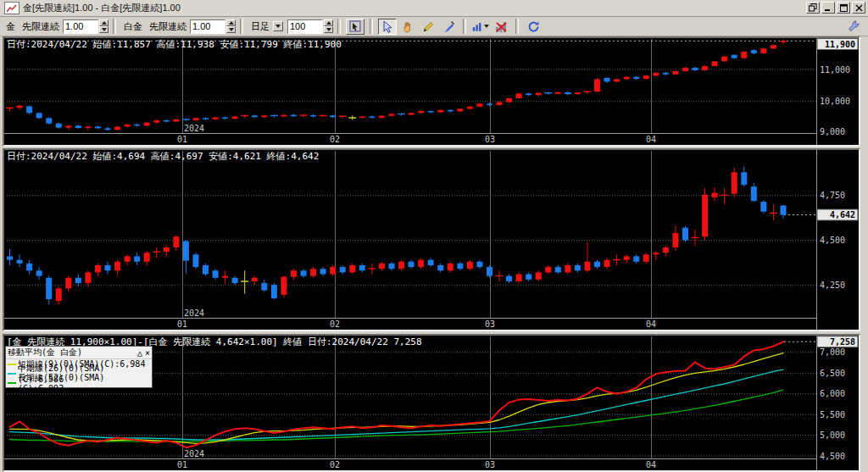 This screenshot has height=472, width=868. I want to click on platinum-multiplier-spinbox, so click(213, 27).